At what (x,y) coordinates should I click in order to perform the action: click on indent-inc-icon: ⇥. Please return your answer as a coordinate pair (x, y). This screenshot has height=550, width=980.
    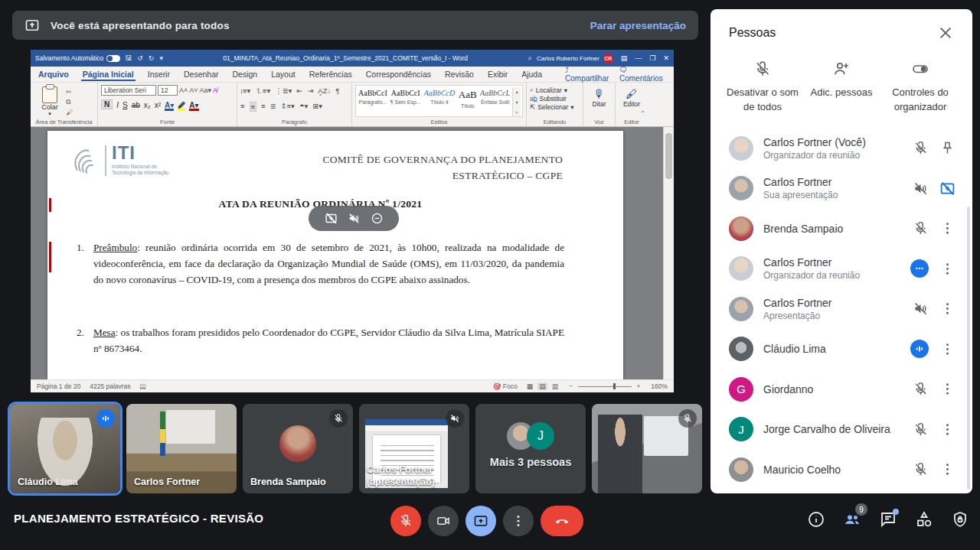
    Looking at the image, I should click on (310, 92).